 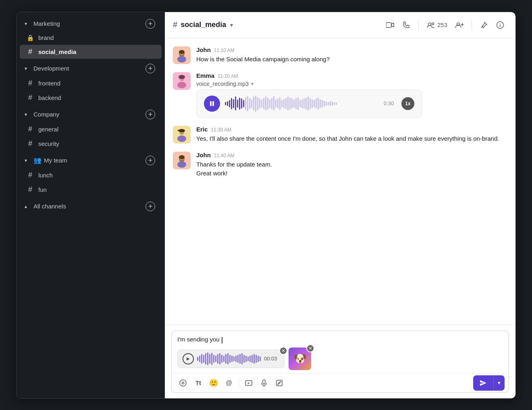 I want to click on channel-name-frontend: frontend, so click(x=49, y=83).